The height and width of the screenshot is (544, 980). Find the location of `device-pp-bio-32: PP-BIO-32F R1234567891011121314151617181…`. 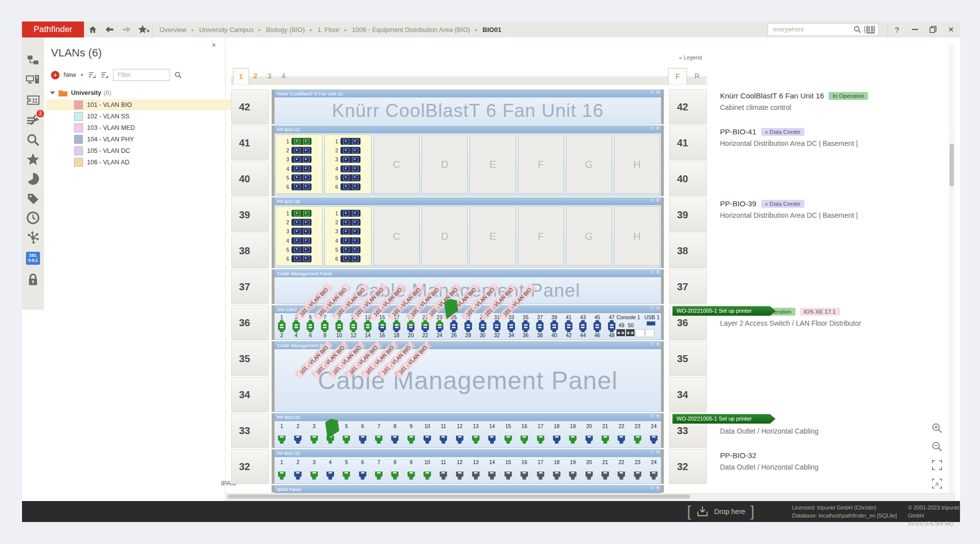

device-pp-bio-32: PP-BIO-32F R1234567891011121314151617181… is located at coordinates (468, 467).